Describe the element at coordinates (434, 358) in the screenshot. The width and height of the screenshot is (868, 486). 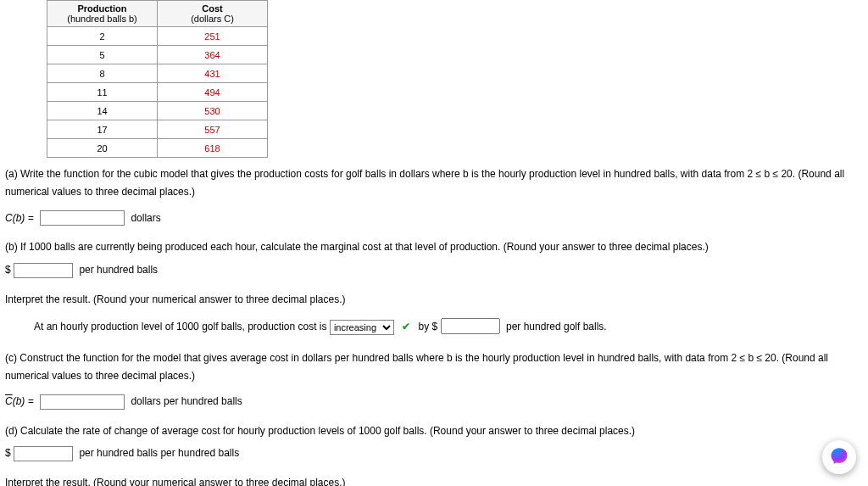
I see `question-c-text-1: (c) Construct the function for the model…` at that location.